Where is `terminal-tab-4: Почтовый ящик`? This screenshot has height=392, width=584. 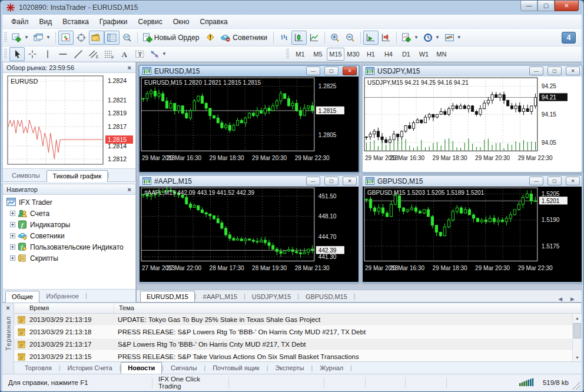
terminal-tab-4: Почтовый ящик is located at coordinates (235, 368).